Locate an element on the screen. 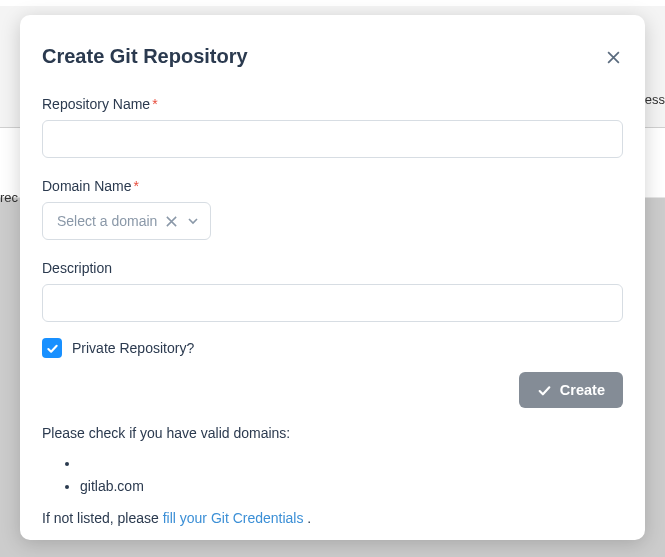 The image size is (665, 557). domain-label-text: Domain Name is located at coordinates (86, 186).